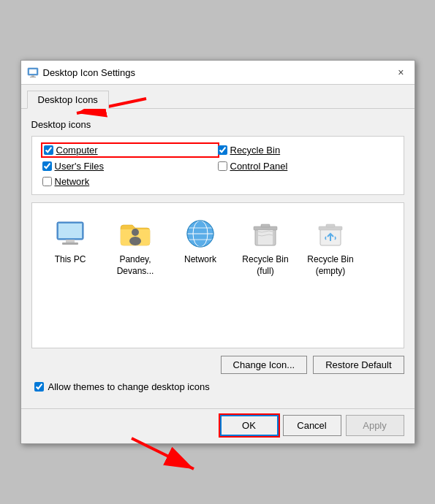 The image size is (435, 504). What do you see at coordinates (33, 72) in the screenshot?
I see `dialog-icon` at bounding box center [33, 72].